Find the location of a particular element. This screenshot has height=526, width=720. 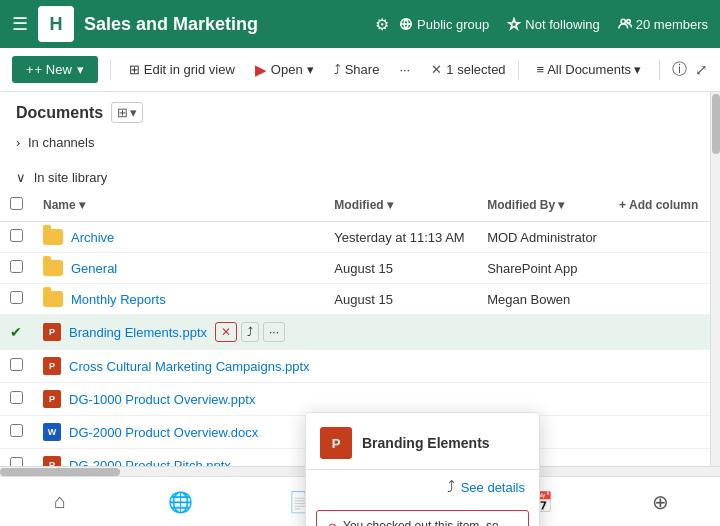

members-badge: 20 members is located at coordinates (663, 24).